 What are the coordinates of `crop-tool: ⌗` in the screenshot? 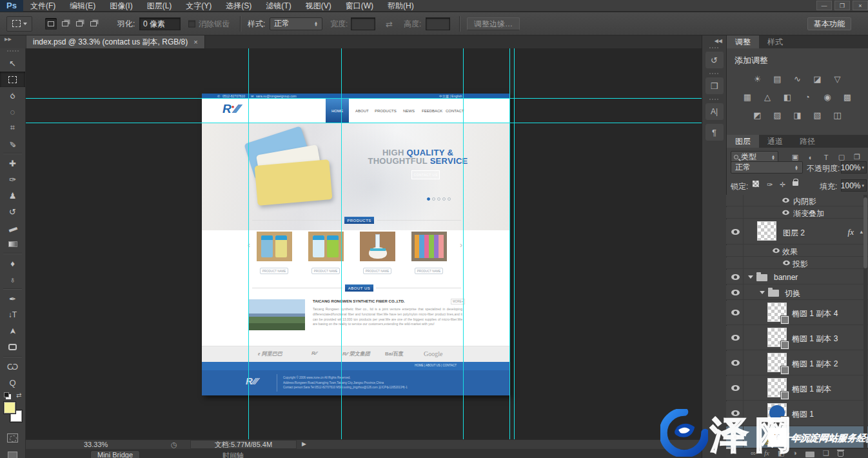 It's located at (13, 128).